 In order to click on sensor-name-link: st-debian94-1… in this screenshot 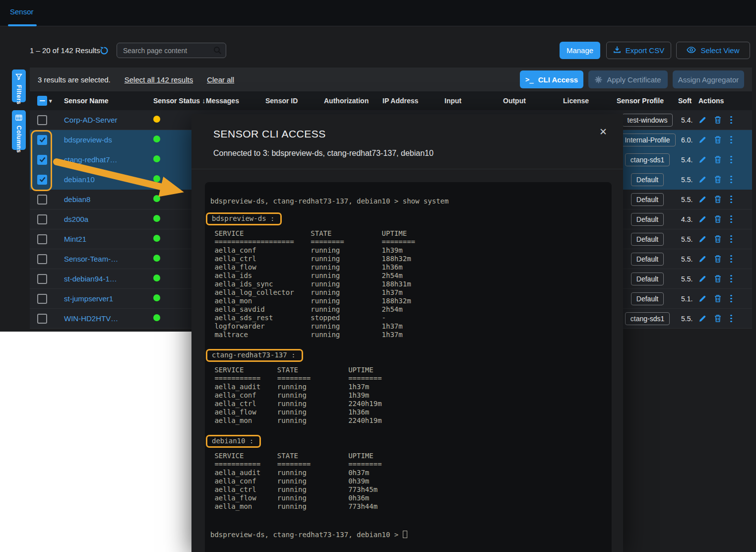, I will do `click(109, 279)`.